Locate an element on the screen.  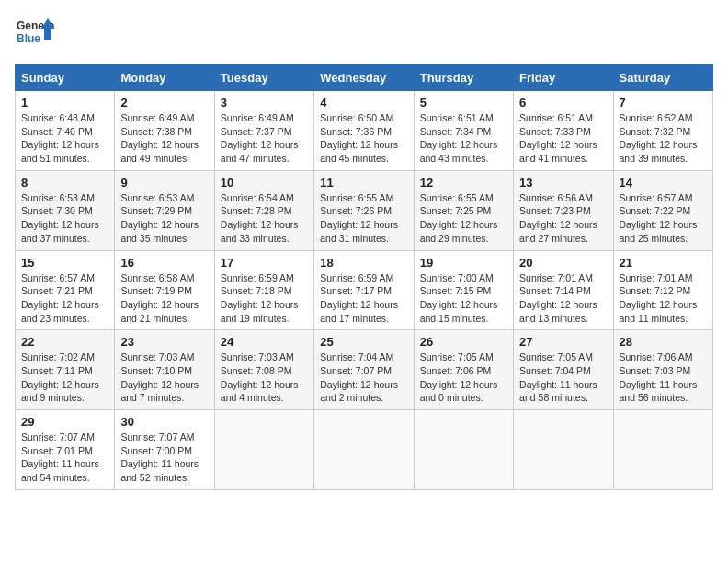
logo: General Blue is located at coordinates (35, 35).